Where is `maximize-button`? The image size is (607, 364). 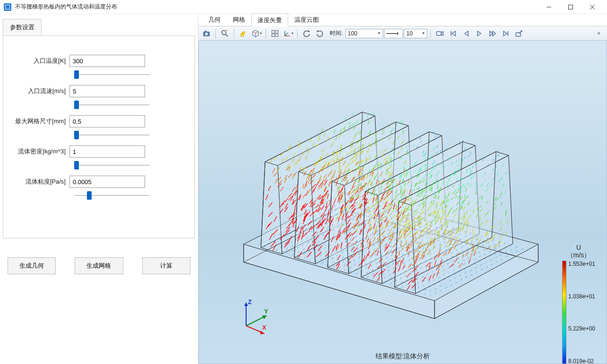 maximize-button is located at coordinates (571, 7).